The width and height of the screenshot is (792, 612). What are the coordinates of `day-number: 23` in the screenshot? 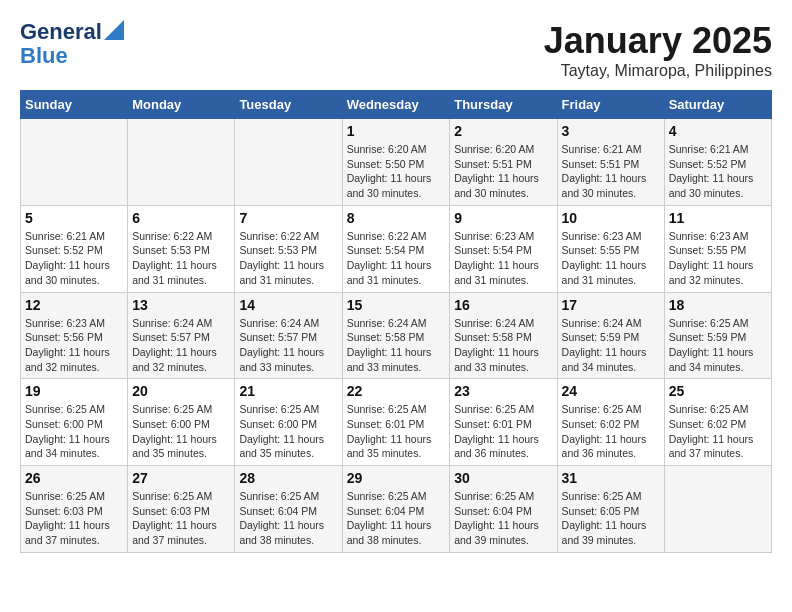 It's located at (503, 391).